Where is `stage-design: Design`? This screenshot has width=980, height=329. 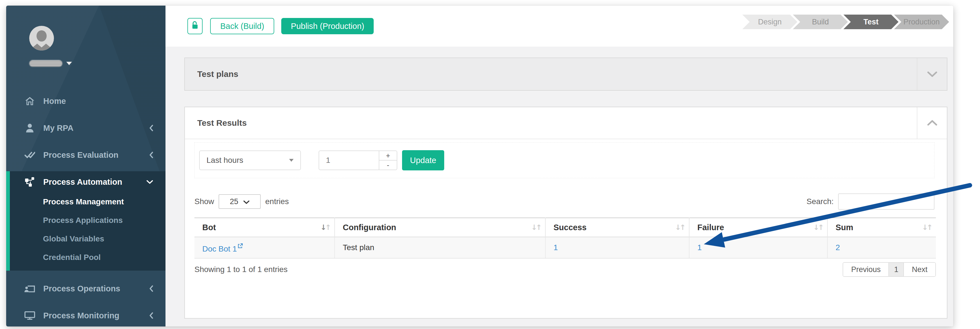
stage-design: Design is located at coordinates (770, 22).